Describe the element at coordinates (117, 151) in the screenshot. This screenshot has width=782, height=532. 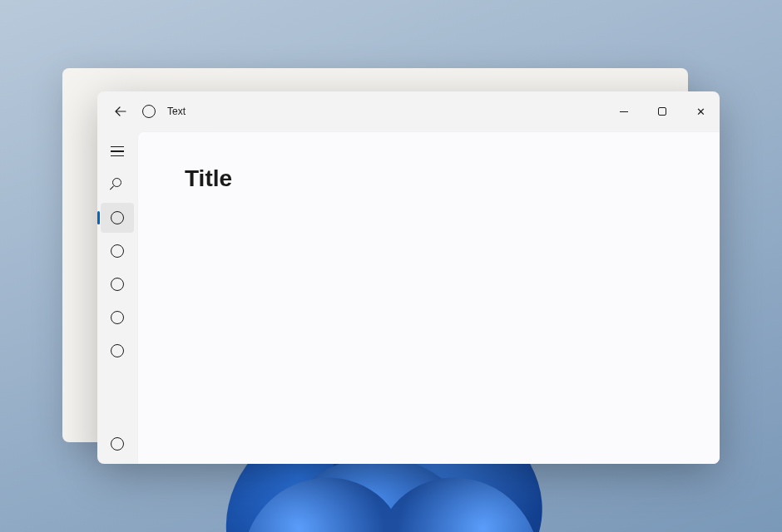
I see `hamburger-icon` at that location.